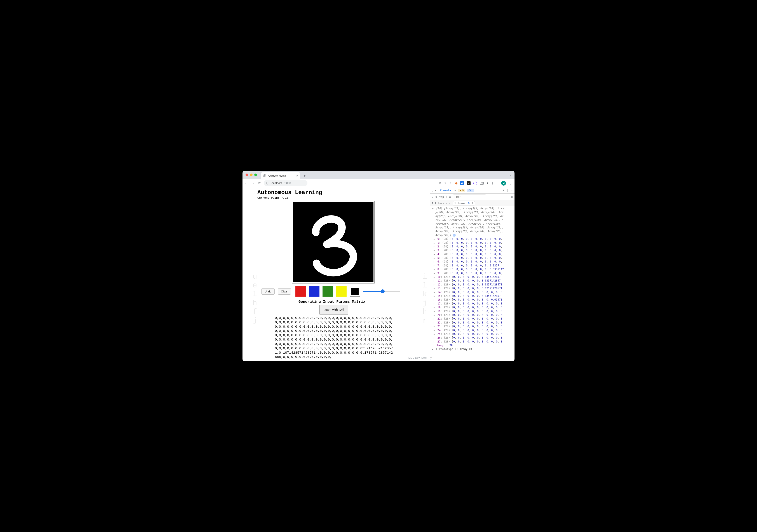 This screenshot has width=757, height=532. Describe the element at coordinates (497, 183) in the screenshot. I see `reading-list-icon: ☰` at that location.